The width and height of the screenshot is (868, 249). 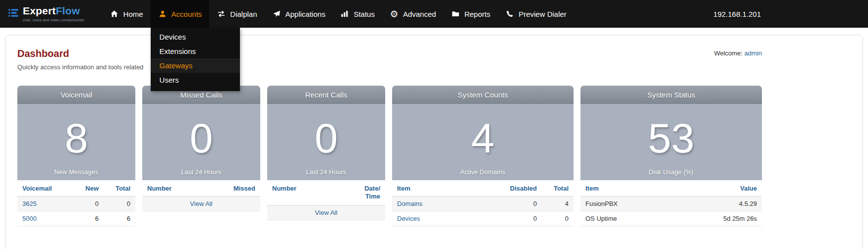 What do you see at coordinates (195, 51) in the screenshot?
I see `menu-item-extensions: Extensions` at bounding box center [195, 51].